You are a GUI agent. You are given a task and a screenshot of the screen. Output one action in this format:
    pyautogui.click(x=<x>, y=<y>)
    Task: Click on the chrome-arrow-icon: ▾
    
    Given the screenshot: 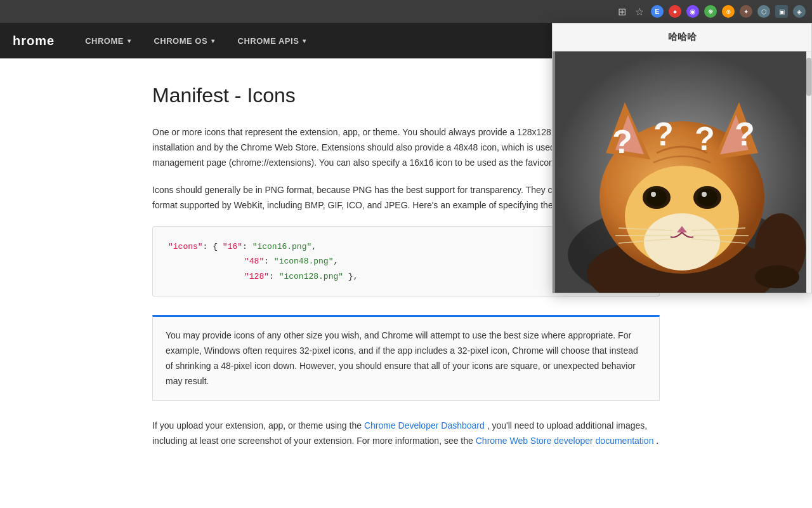 What is the action you would take?
    pyautogui.click(x=129, y=41)
    